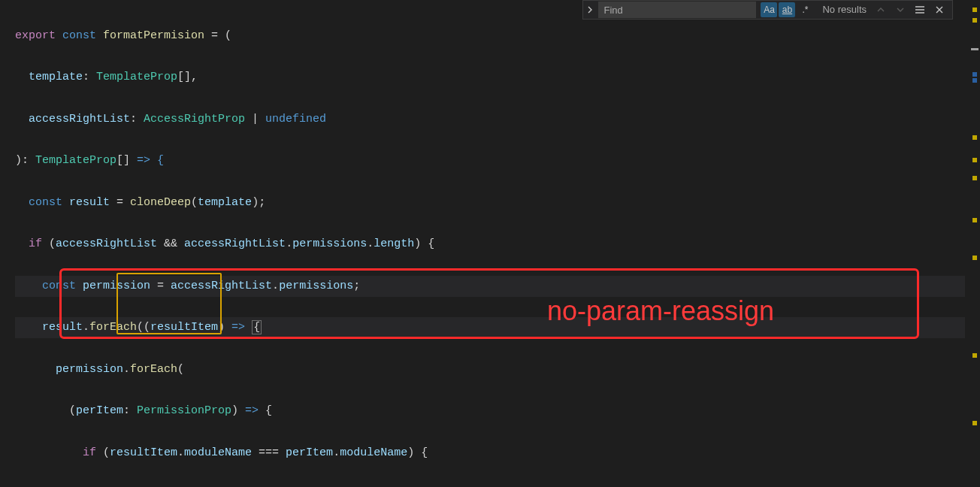 Image resolution: width=980 pixels, height=487 pixels. I want to click on find-bar: Aa ab .* No results, so click(768, 10).